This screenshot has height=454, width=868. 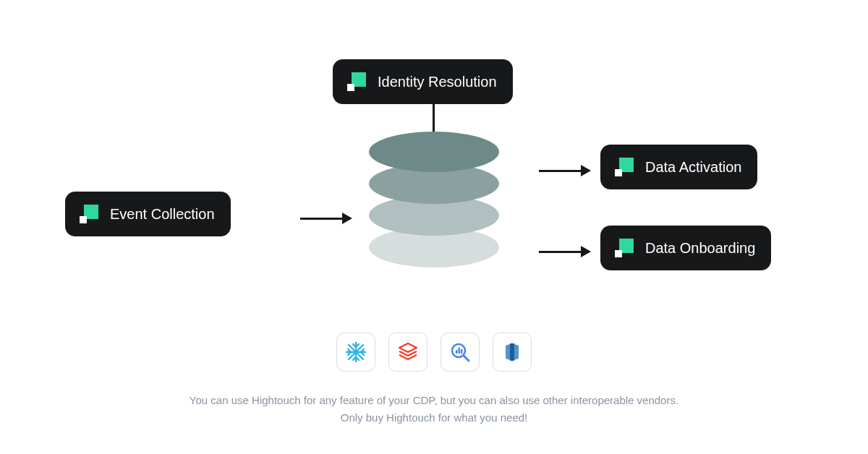 I want to click on node-identity-resolution: Identity Resolution, so click(x=422, y=82).